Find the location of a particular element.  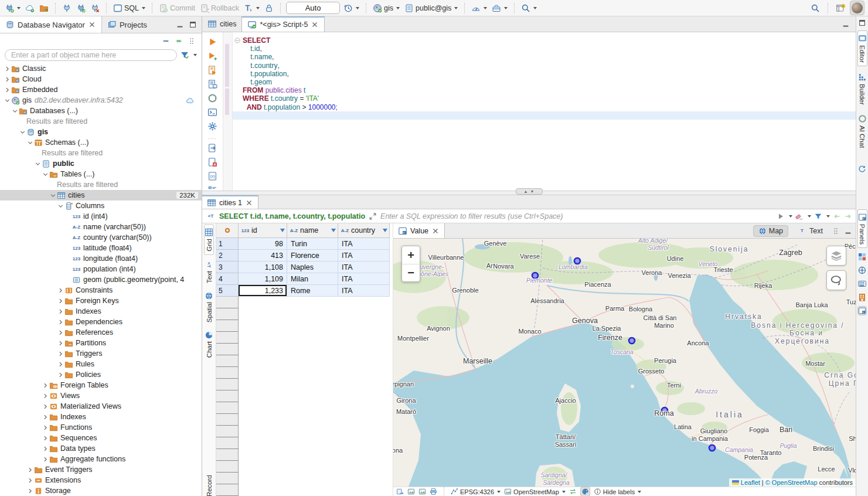

tab-editor: Editor is located at coordinates (863, 48).